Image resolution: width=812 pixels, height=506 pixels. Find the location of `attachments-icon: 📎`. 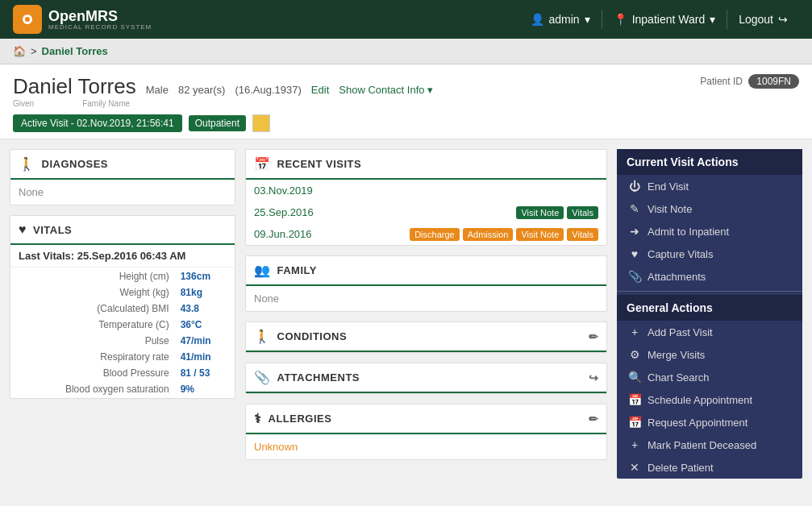

attachments-icon: 📎 is located at coordinates (263, 377).